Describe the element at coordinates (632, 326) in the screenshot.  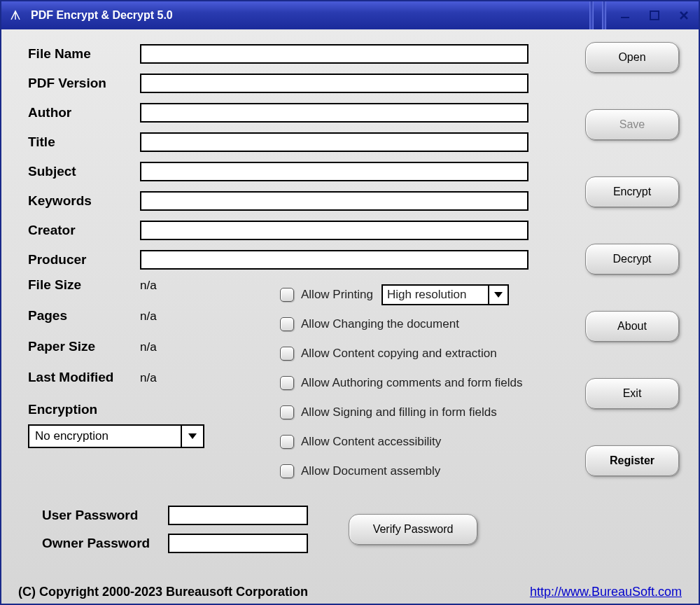
I see `about-button: About` at that location.